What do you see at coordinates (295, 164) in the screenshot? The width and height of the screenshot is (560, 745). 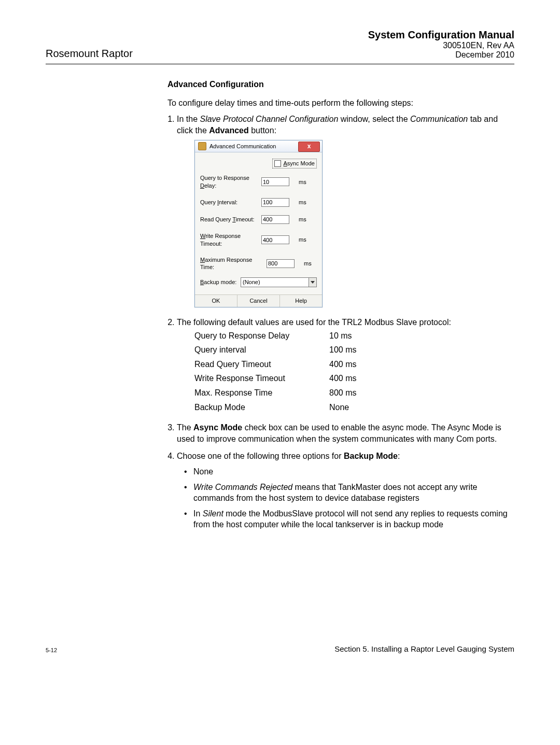 I see `async-mode-checkbox: AAsync Modesync Mode` at bounding box center [295, 164].